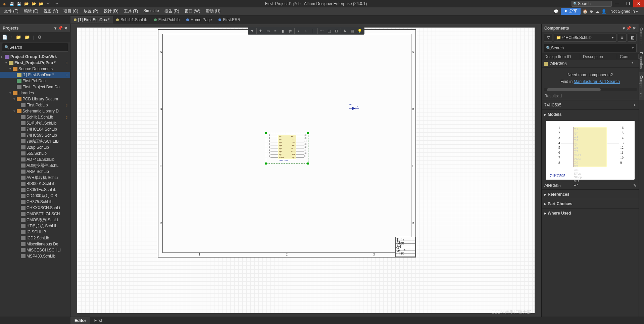 Image resolution: width=644 pixels, height=324 pixels. I want to click on tree-item: ▾First_Project.PrjPcb *▯, so click(35, 63).